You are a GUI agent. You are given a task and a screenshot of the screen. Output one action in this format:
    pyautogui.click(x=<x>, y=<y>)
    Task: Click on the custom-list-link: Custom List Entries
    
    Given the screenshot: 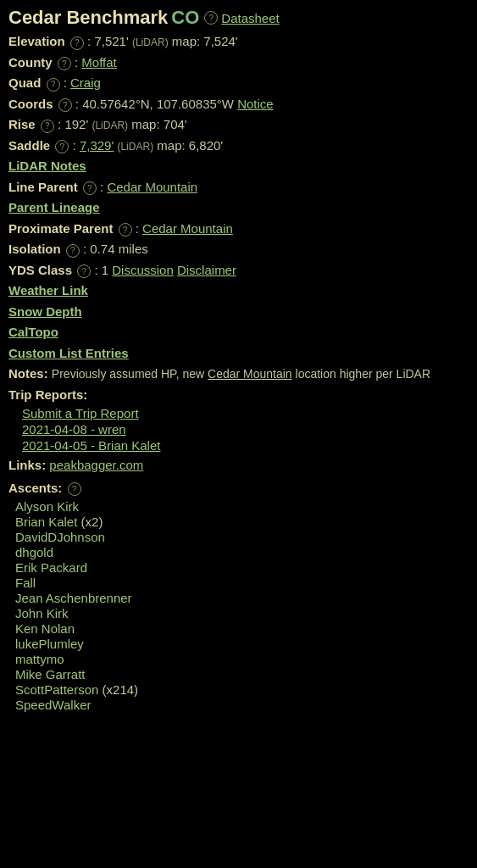 What is the action you would take?
    pyautogui.click(x=239, y=354)
    